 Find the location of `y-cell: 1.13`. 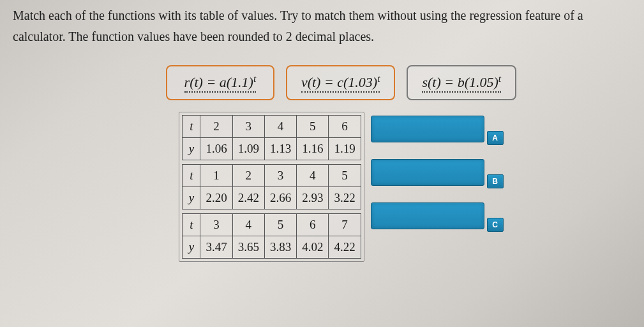

y-cell: 1.13 is located at coordinates (280, 149).